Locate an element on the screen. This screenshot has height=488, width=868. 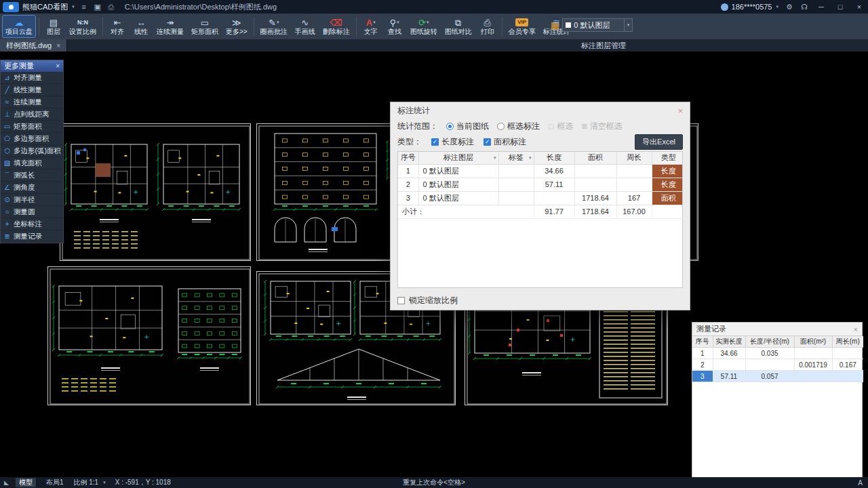
tool-linear-measure: ↔ 线性 is located at coordinates (141, 26).